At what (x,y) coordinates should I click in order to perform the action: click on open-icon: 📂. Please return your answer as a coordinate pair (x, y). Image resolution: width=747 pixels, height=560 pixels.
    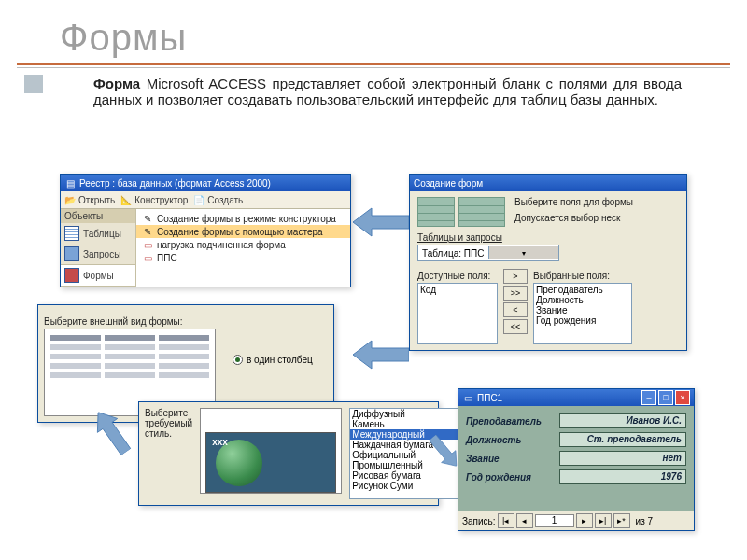
    Looking at the image, I should click on (70, 200).